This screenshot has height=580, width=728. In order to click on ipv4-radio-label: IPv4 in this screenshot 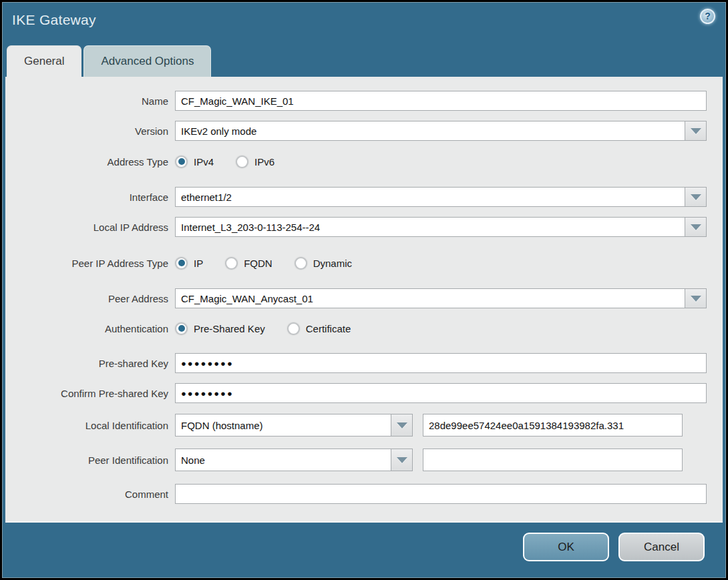, I will do `click(204, 162)`.